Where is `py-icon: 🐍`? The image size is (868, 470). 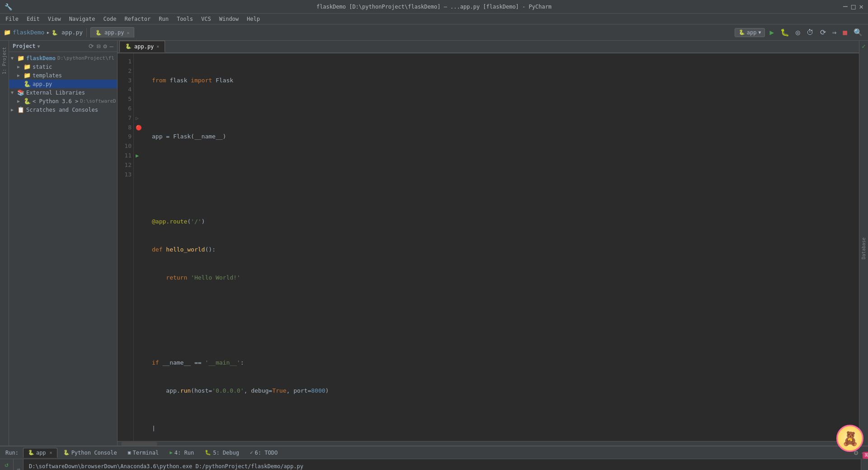
py-icon: 🐍 is located at coordinates (99, 33).